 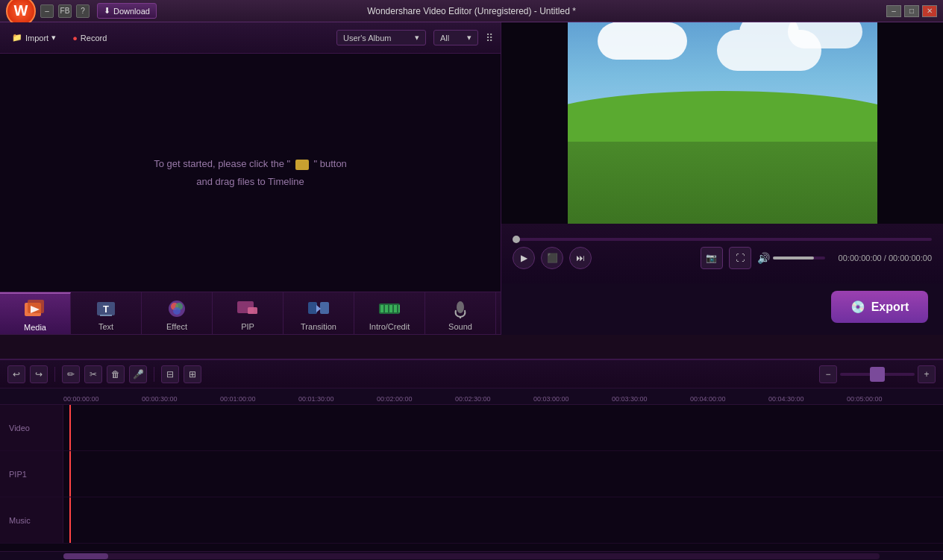 I want to click on effect-tab-icon, so click(x=177, y=308).